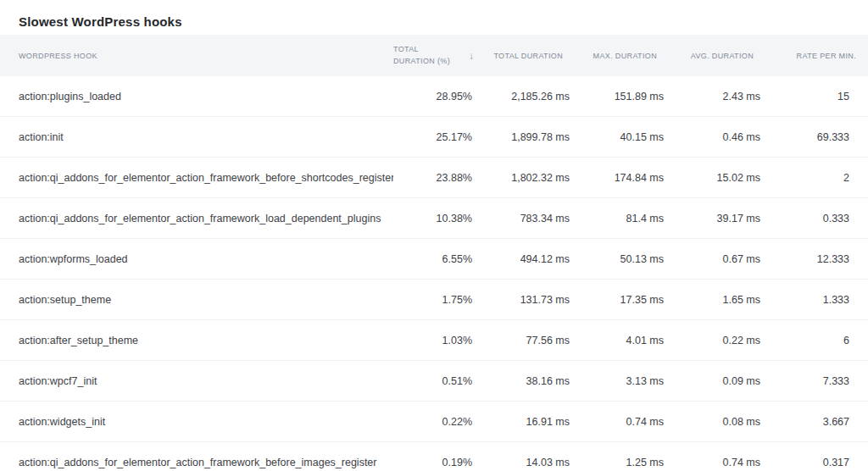 The height and width of the screenshot is (471, 868). What do you see at coordinates (197, 422) in the screenshot?
I see `cell-wordpress-hook: action:widgets_init` at bounding box center [197, 422].